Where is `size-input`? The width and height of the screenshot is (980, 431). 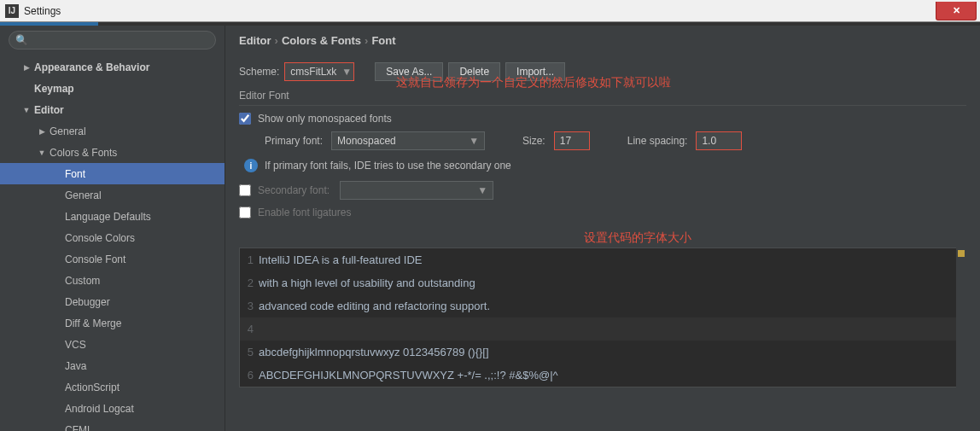 size-input is located at coordinates (572, 141).